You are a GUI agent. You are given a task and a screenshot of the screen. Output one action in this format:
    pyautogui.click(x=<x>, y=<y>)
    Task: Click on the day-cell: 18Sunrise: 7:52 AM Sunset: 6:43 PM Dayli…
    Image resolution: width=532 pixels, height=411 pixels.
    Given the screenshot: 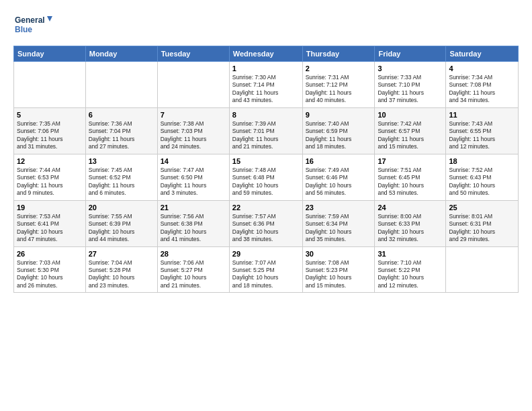 What is the action you would take?
    pyautogui.click(x=482, y=177)
    